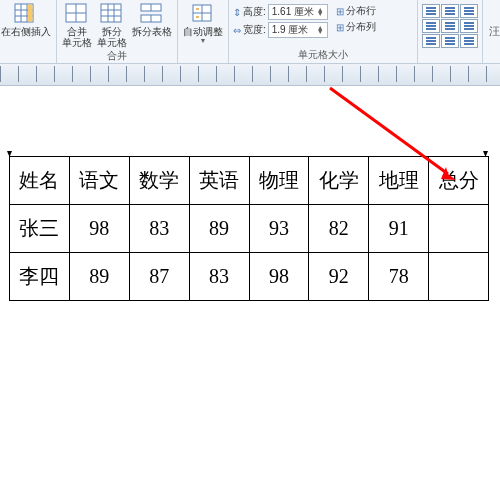 The width and height of the screenshot is (500, 500). Describe the element at coordinates (112, 25) in the screenshot. I see `split-cells-button: 拆分 单元格` at that location.